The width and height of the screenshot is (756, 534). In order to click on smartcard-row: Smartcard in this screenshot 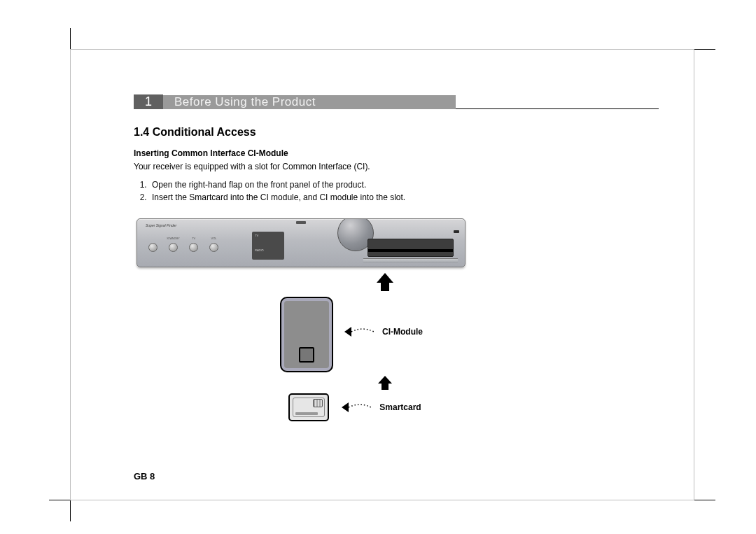, I will do `click(355, 407)`.